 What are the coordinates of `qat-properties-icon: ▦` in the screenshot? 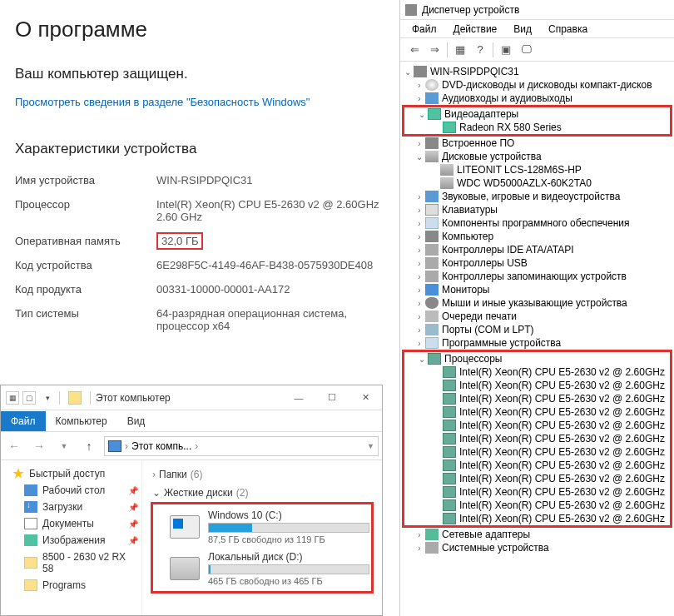 It's located at (12, 398).